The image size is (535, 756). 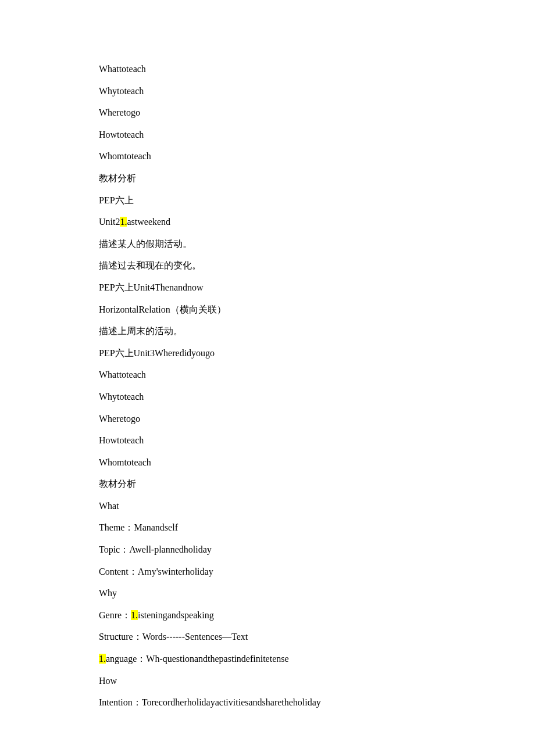 I want to click on text-line-27: 1.anguage：Wh-questionandthepastindefinit…, so click(x=268, y=659).